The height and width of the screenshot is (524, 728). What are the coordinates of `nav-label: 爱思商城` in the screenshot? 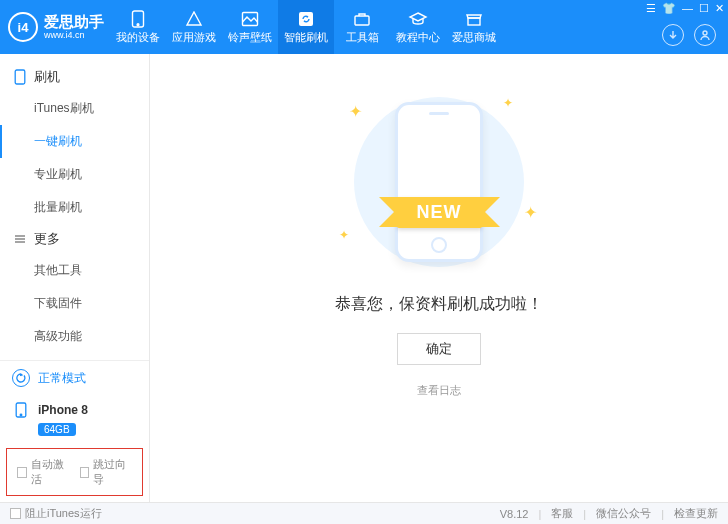 It's located at (474, 38).